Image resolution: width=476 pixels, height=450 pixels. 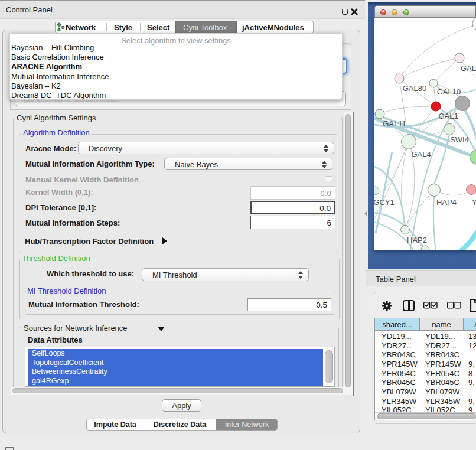 I want to click on svg-text: YM, so click(x=474, y=202).